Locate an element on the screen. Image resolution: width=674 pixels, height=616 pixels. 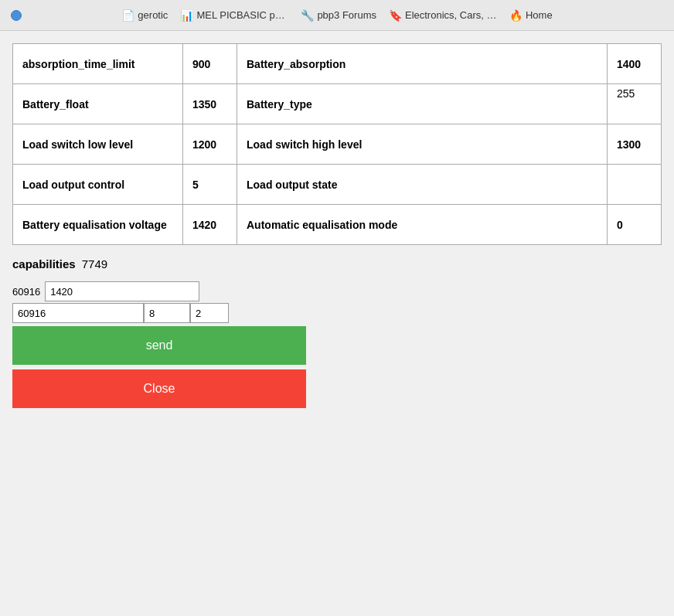
table-row: Battery_float 1350 Battery_type 255 is located at coordinates (337, 104).